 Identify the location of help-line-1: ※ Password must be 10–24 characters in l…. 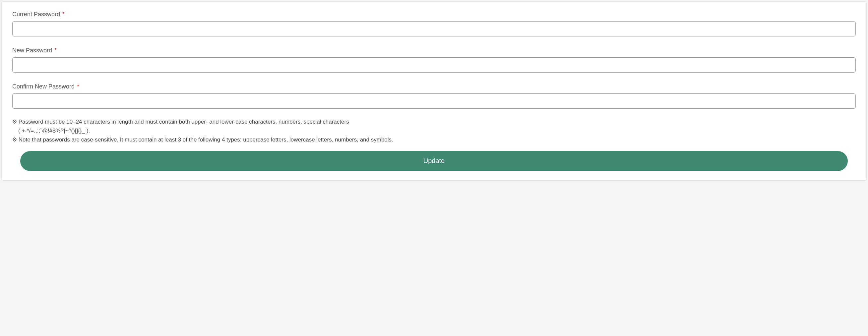
(434, 122).